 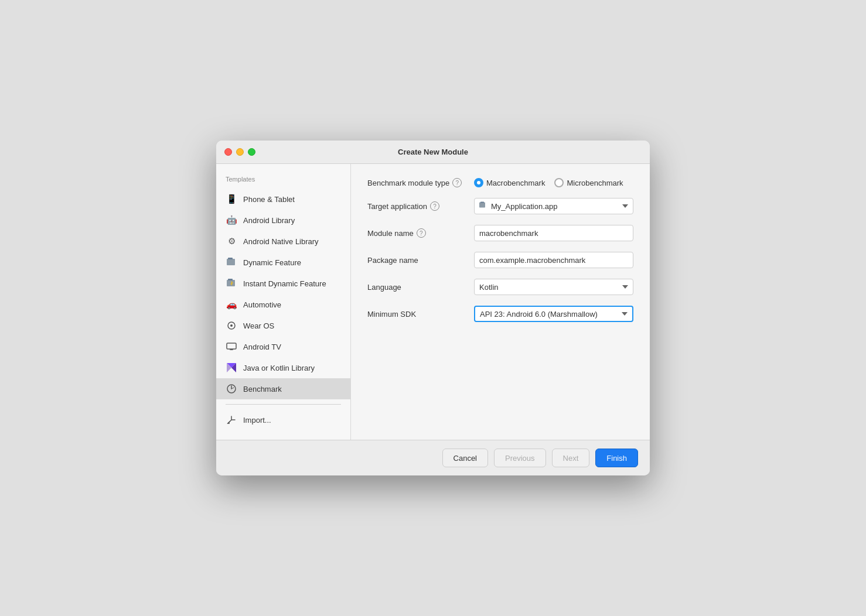 I want to click on sidebar-item-label: Android Library, so click(x=269, y=220).